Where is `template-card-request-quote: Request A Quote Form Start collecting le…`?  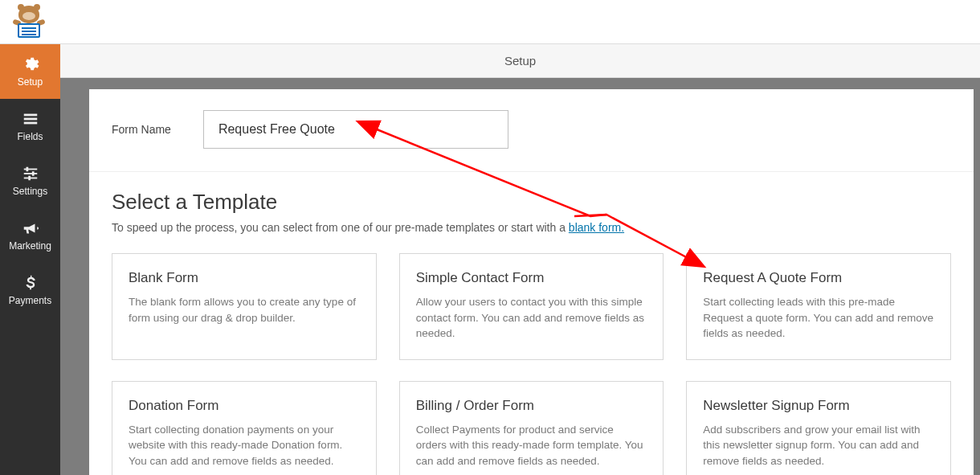
template-card-request-quote: Request A Quote Form Start collecting le… is located at coordinates (819, 307).